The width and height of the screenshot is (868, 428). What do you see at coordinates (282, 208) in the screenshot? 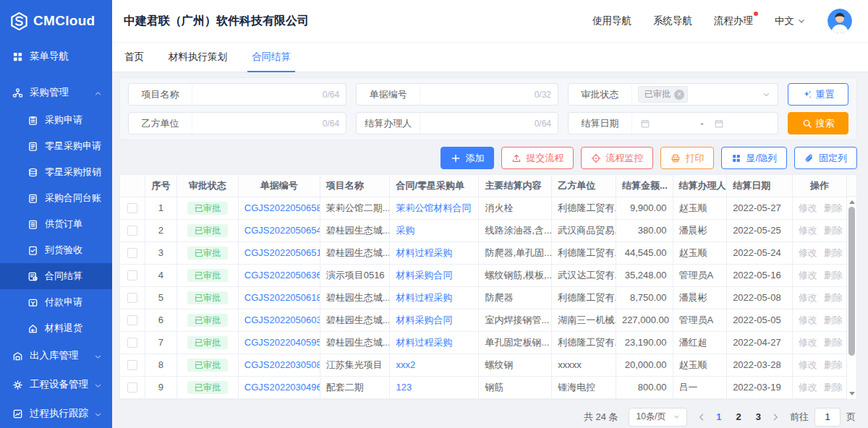
I see `doc_no-link: CGJS2022050658` at bounding box center [282, 208].